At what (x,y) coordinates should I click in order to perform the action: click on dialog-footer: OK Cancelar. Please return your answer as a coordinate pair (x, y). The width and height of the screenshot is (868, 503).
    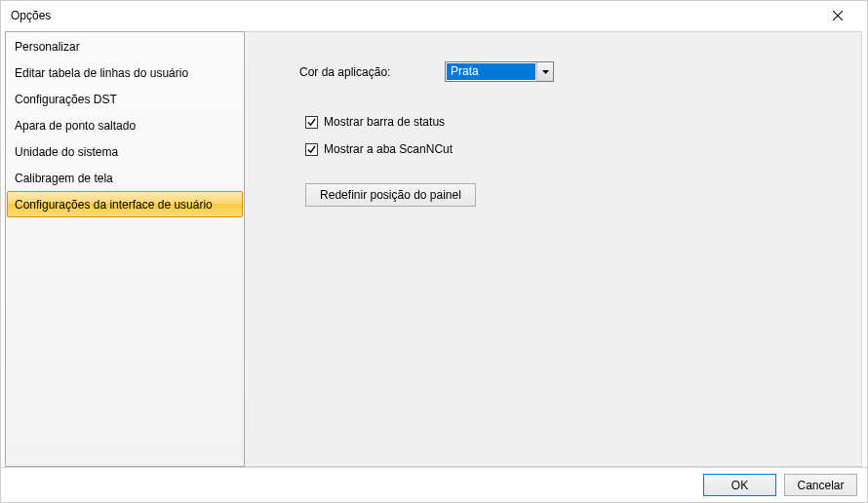
    Looking at the image, I should click on (434, 484).